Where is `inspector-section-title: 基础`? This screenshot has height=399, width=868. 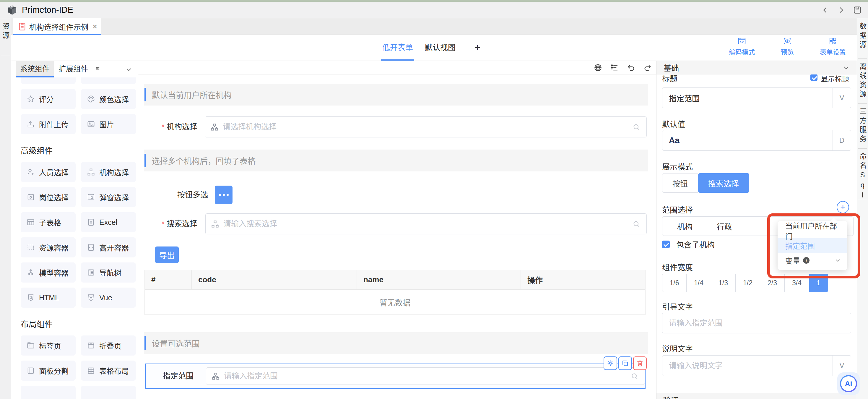 inspector-section-title: 基础 is located at coordinates (671, 67).